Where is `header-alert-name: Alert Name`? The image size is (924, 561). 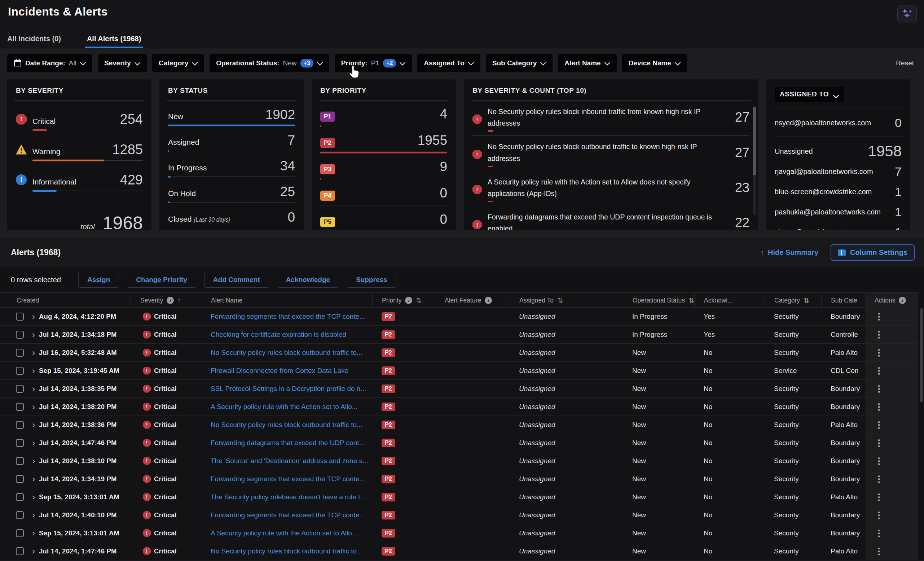 header-alert-name: Alert Name is located at coordinates (287, 300).